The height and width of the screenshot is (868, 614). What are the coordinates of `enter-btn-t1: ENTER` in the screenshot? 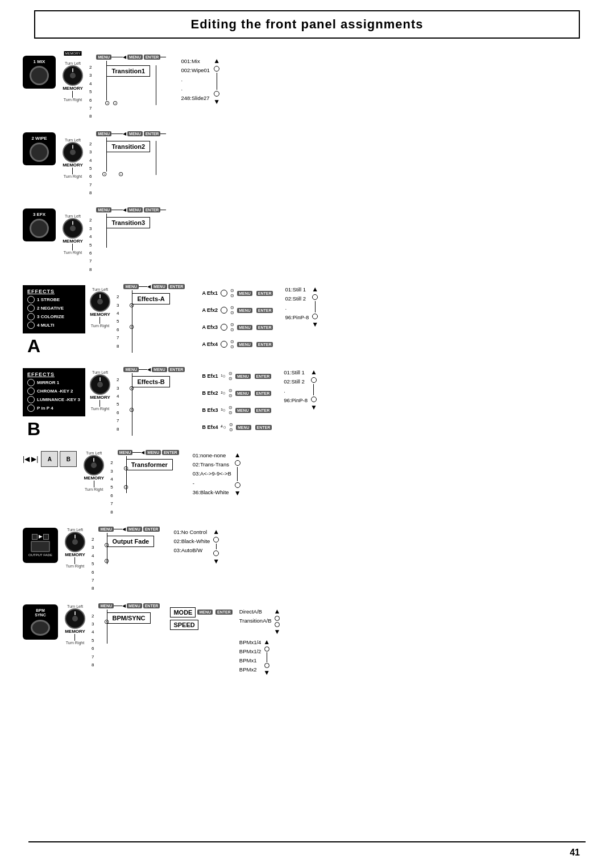 It's located at (152, 57).